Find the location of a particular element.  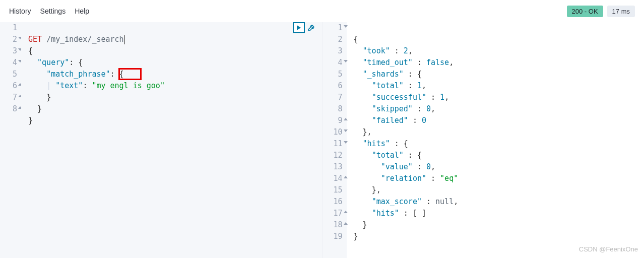

watermark: CSDN @FeenixOne is located at coordinates (609, 249).